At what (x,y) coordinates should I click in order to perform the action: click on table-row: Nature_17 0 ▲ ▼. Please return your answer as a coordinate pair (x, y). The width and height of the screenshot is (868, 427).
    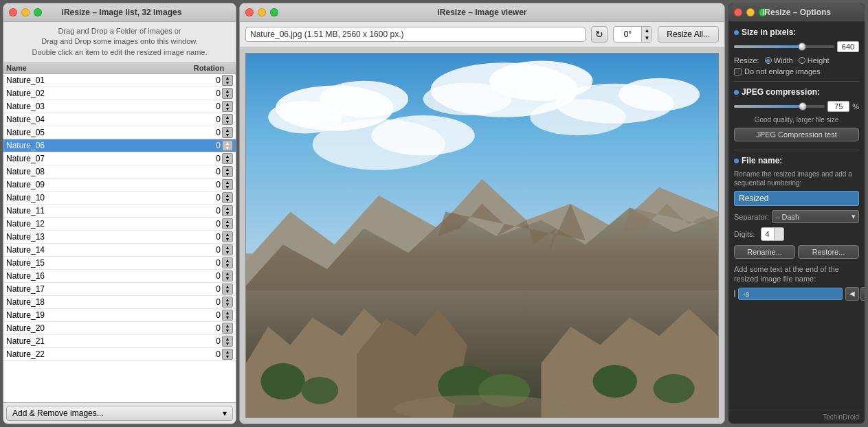
    Looking at the image, I should click on (120, 290).